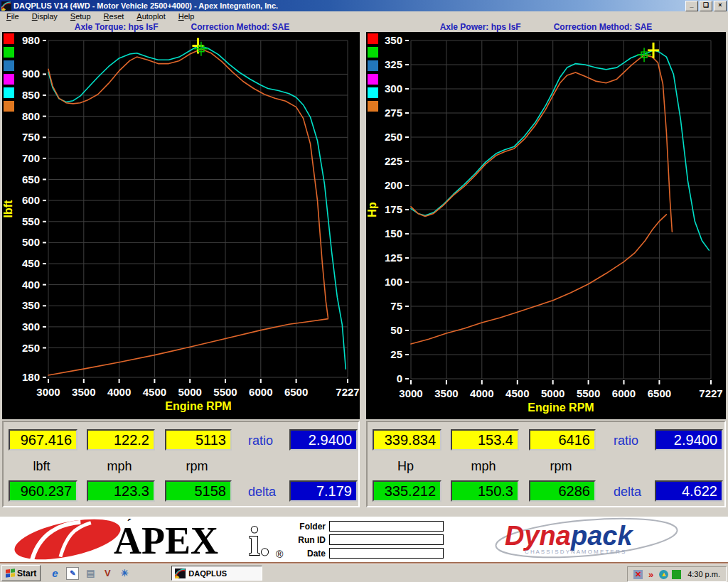 Image resolution: width=728 pixels, height=582 pixels. Describe the element at coordinates (589, 394) in the screenshot. I see `svg-text: 5500` at that location.